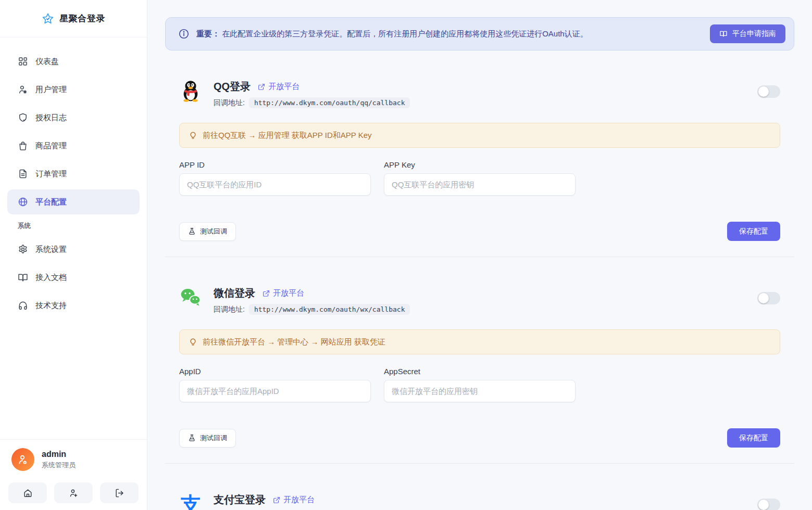 This screenshot has width=812, height=510. Describe the element at coordinates (23, 305) in the screenshot. I see `headphones-icon` at that location.